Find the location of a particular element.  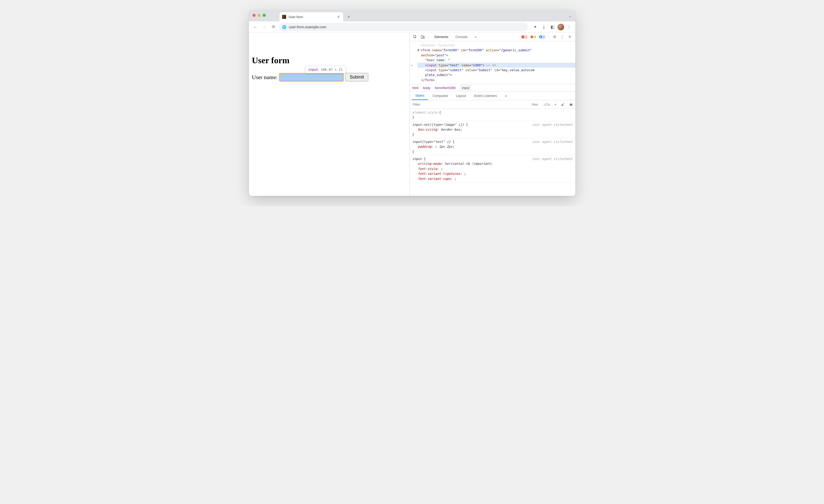

username-input is located at coordinates (311, 78).